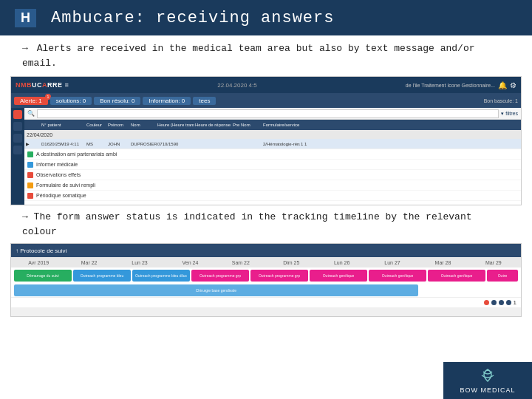 Image resolution: width=532 pixels, height=399 pixels. What do you see at coordinates (119, 144) in the screenshot?
I see `row-prenom: JOHN` at bounding box center [119, 144].